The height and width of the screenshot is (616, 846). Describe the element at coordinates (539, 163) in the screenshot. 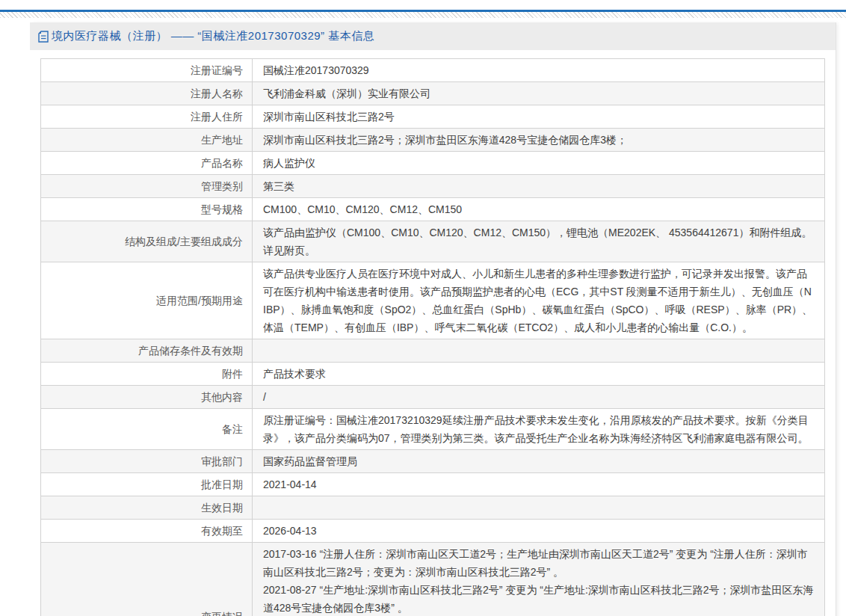

I see `row-value: 病人监护仪` at that location.